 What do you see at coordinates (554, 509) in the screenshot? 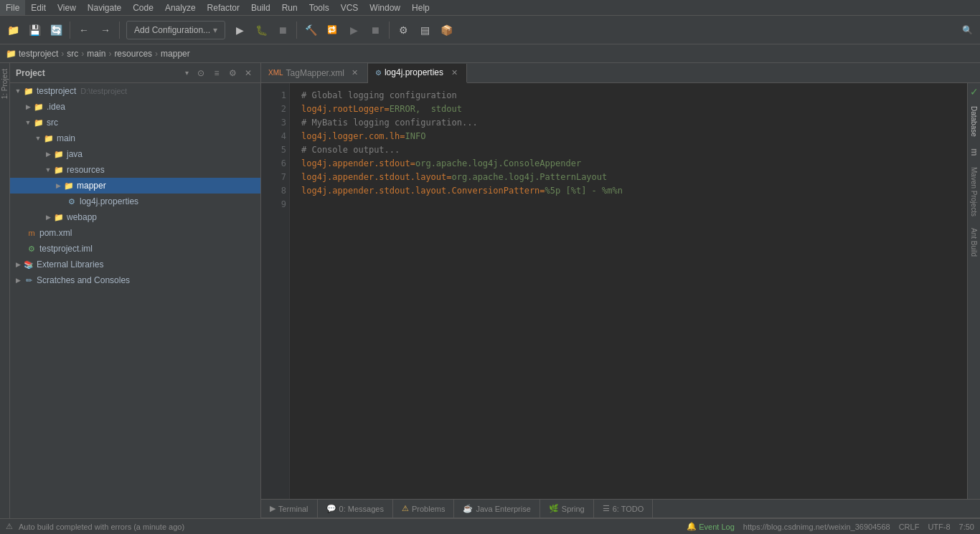
I see `spring-tab-icon: 🌿` at bounding box center [554, 509].